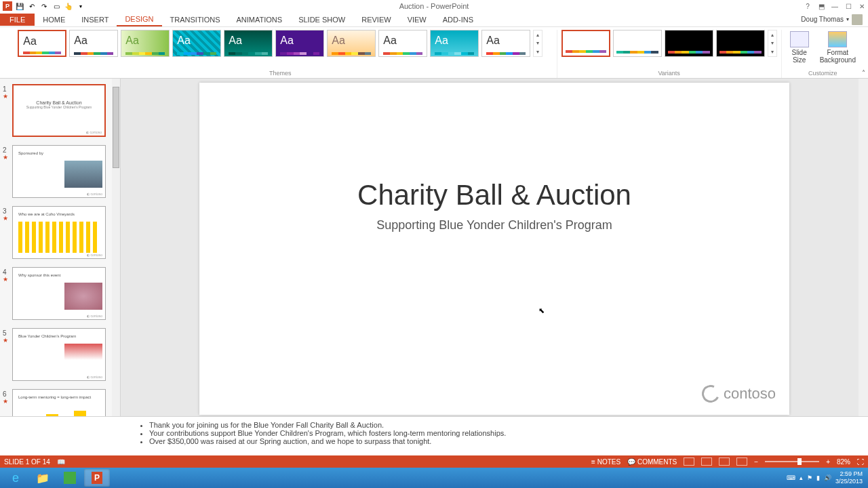 This screenshot has width=868, height=488. Describe the element at coordinates (54, 20) in the screenshot. I see `tab-home: HOME` at that location.